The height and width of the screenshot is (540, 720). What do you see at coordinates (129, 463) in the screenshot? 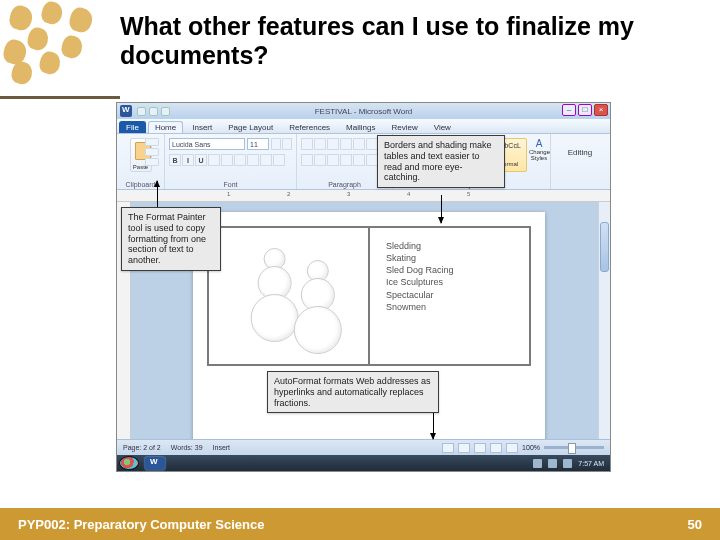
I see `start-button` at bounding box center [129, 463].